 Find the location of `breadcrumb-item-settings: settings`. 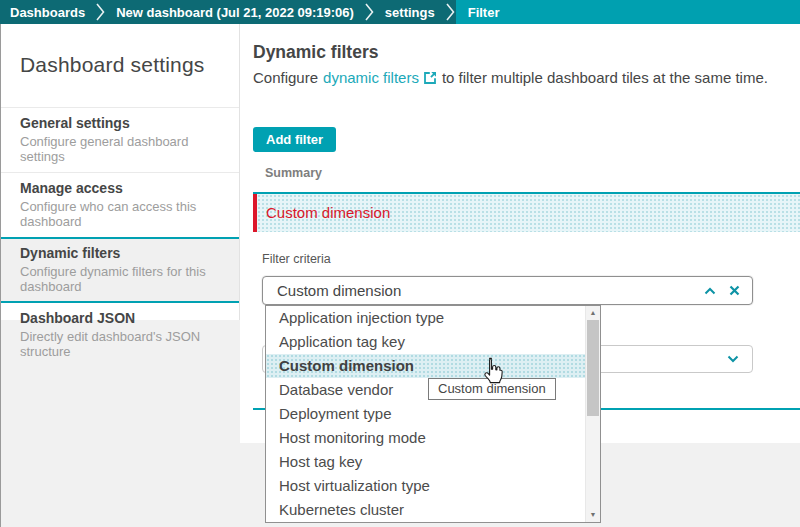

breadcrumb-item-settings: settings is located at coordinates (410, 12).